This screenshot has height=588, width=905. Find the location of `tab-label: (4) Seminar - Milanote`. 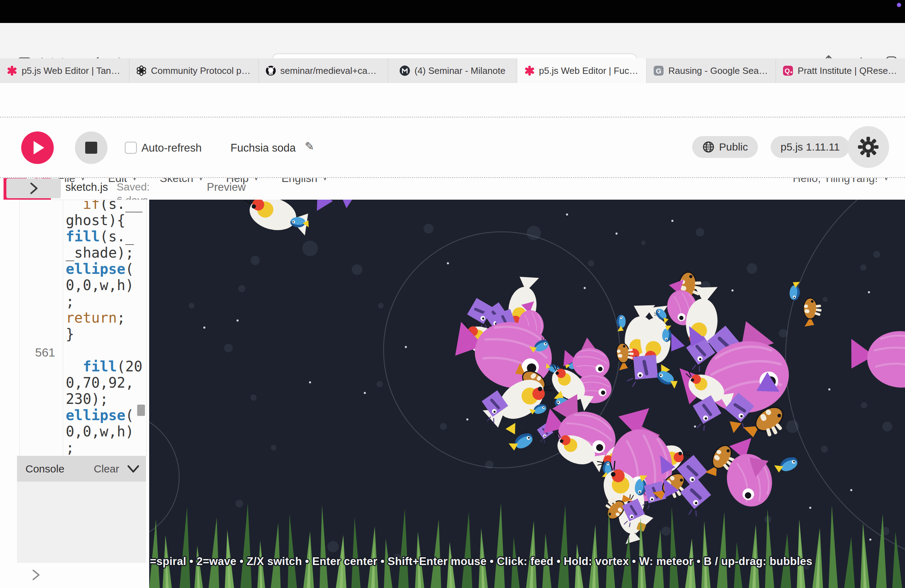

tab-label: (4) Seminar - Milanote is located at coordinates (460, 71).